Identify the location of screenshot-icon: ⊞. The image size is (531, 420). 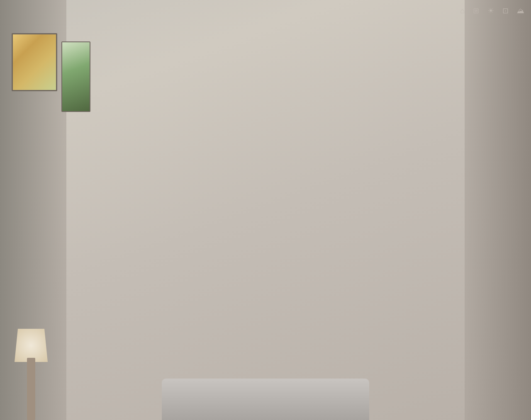
(476, 11).